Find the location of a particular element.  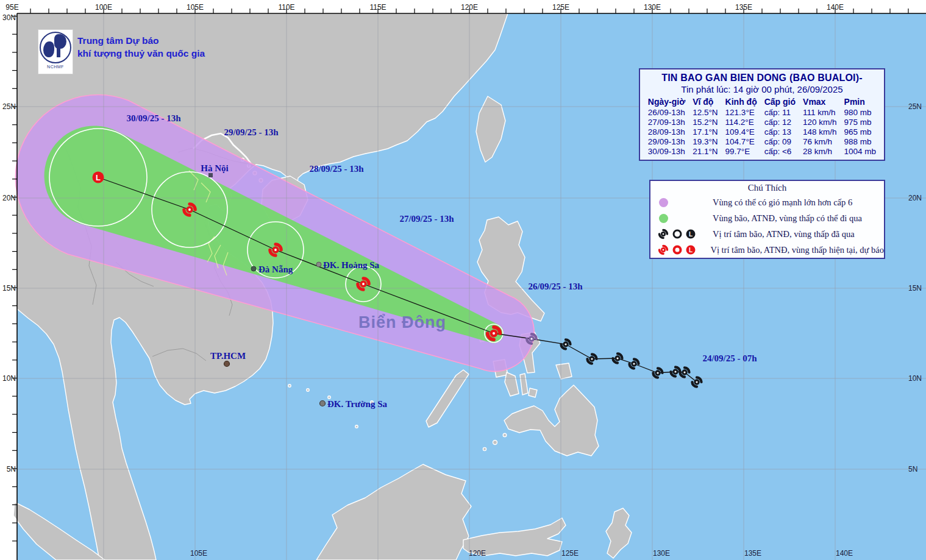

cell: 104.7°E is located at coordinates (741, 142).